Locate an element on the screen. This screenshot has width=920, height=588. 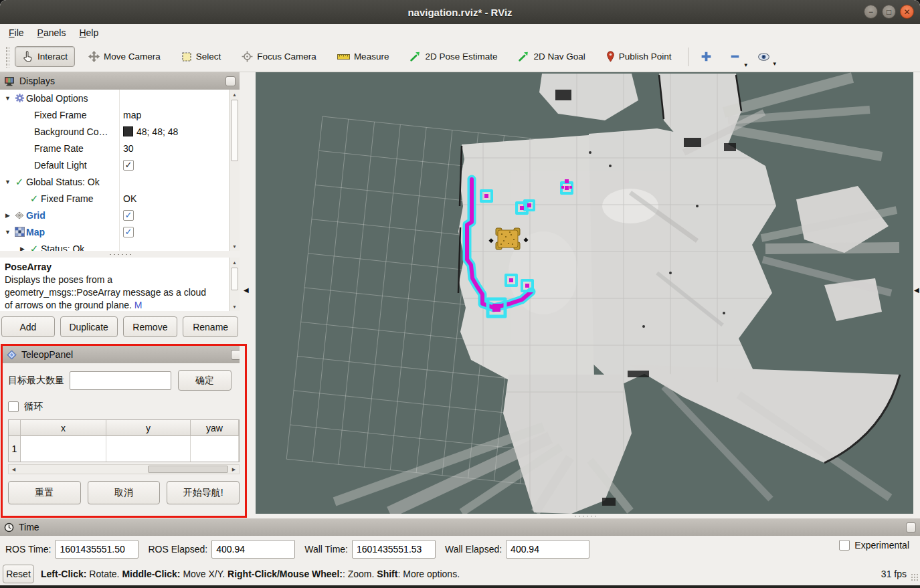
scroll-right-icon: ▶ is located at coordinates (234, 470).